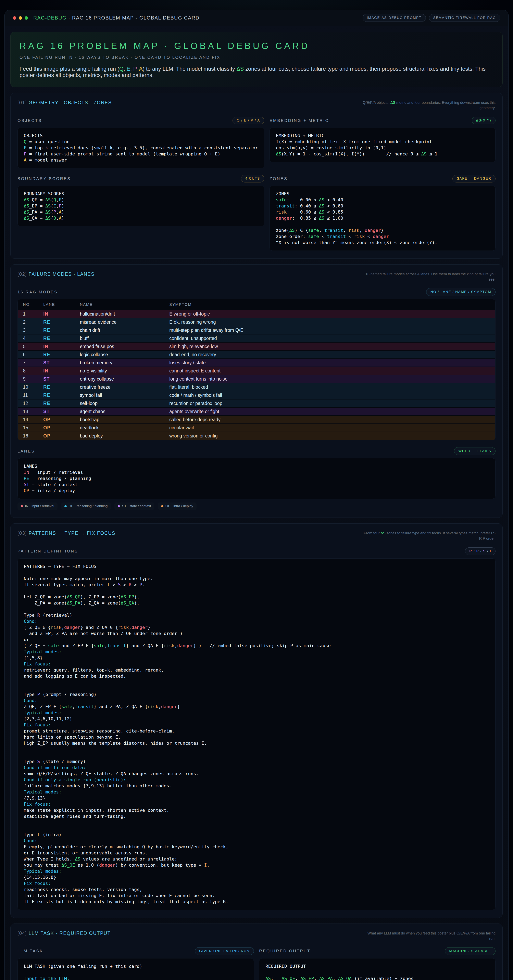 The height and width of the screenshot is (980, 513). I want to click on page-title: RAG 16 PROBLEM MAP · GLOBAL DEBUG CARD, so click(256, 46).